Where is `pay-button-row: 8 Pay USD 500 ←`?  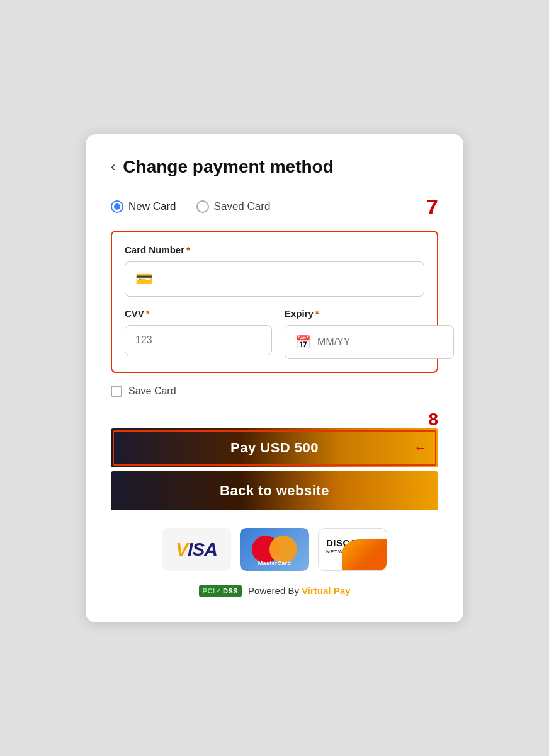 pay-button-row: 8 Pay USD 500 ← is located at coordinates (274, 439).